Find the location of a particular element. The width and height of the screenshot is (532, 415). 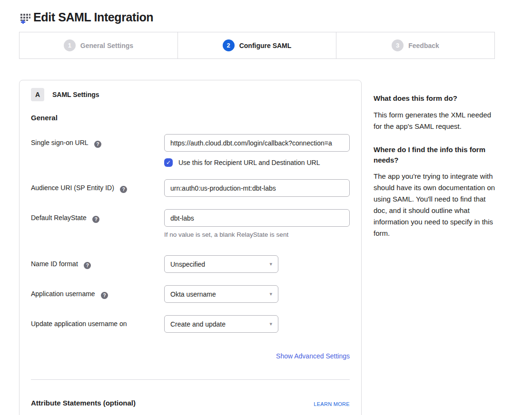

form-row-update-username-on: Update application username on Create an… is located at coordinates (190, 324).